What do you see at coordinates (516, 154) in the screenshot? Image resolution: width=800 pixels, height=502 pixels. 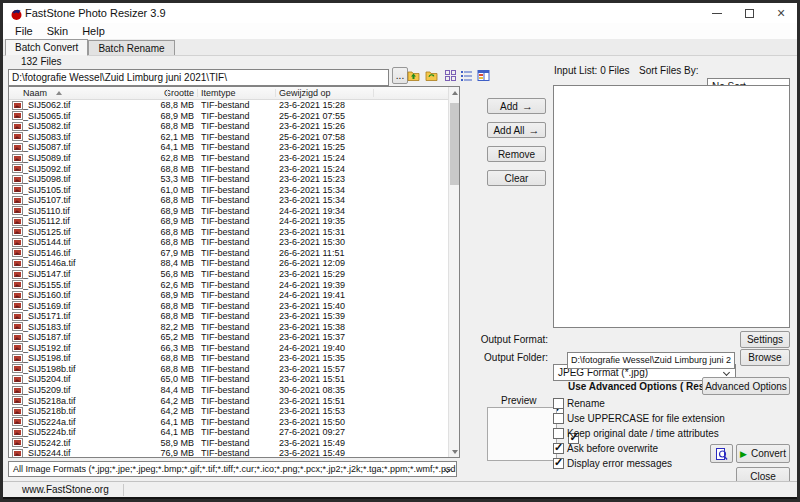 I see `remove-button: Remove` at bounding box center [516, 154].